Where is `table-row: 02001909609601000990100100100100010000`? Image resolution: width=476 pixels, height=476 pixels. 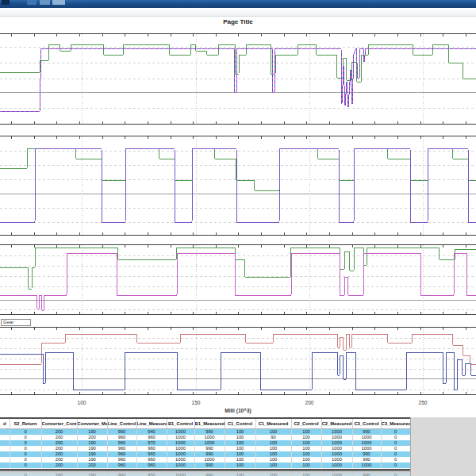
table-row: 02001909609601000990100100100100010000 is located at coordinates (205, 449).